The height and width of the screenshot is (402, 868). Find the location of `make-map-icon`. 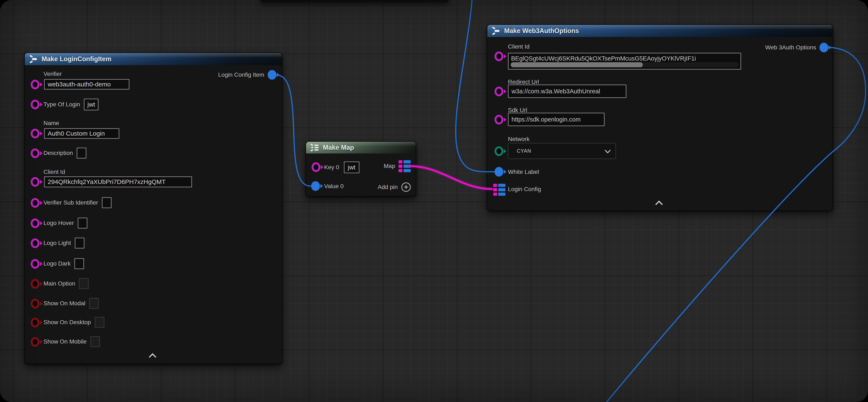

make-map-icon is located at coordinates (315, 148).